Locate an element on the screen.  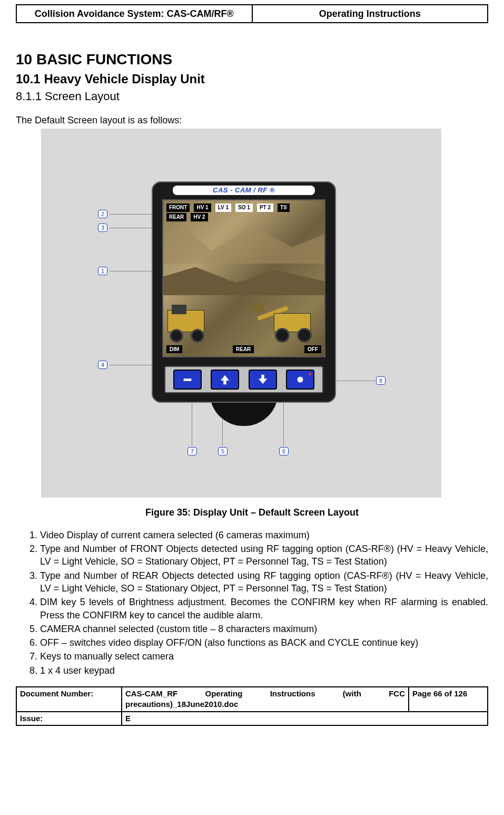
section-heading: 10.1 Heavy Vehicle Display Unit is located at coordinates (252, 79).